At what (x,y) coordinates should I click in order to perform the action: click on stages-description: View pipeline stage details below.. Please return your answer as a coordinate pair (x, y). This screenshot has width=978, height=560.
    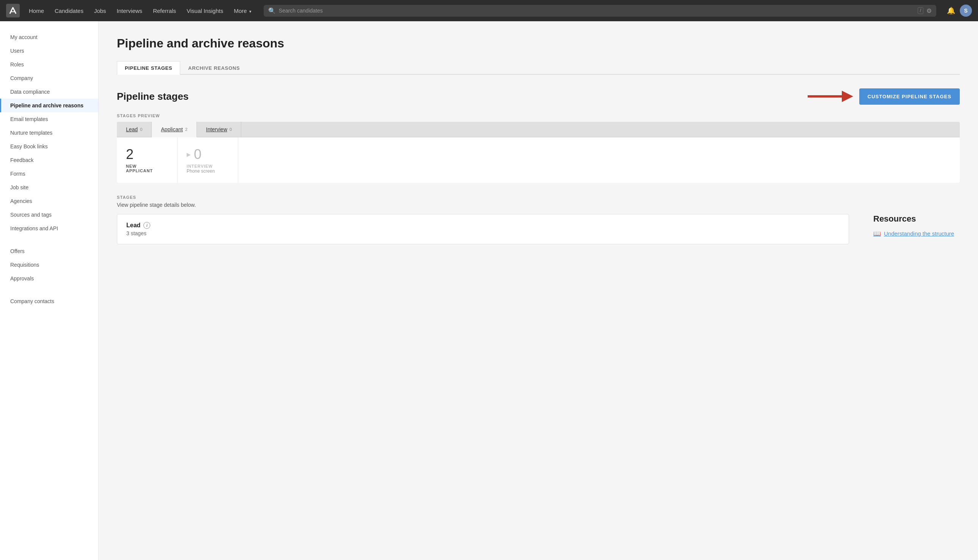
    Looking at the image, I should click on (538, 205).